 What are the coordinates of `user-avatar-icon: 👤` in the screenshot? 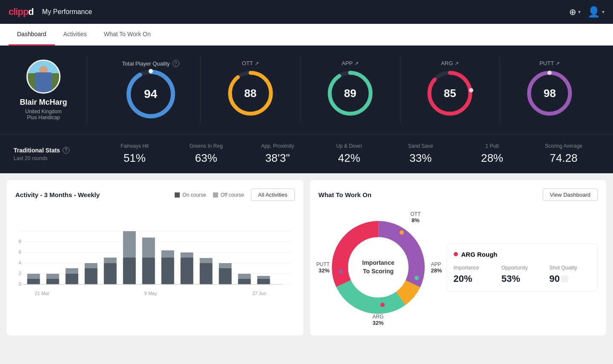 It's located at (594, 12).